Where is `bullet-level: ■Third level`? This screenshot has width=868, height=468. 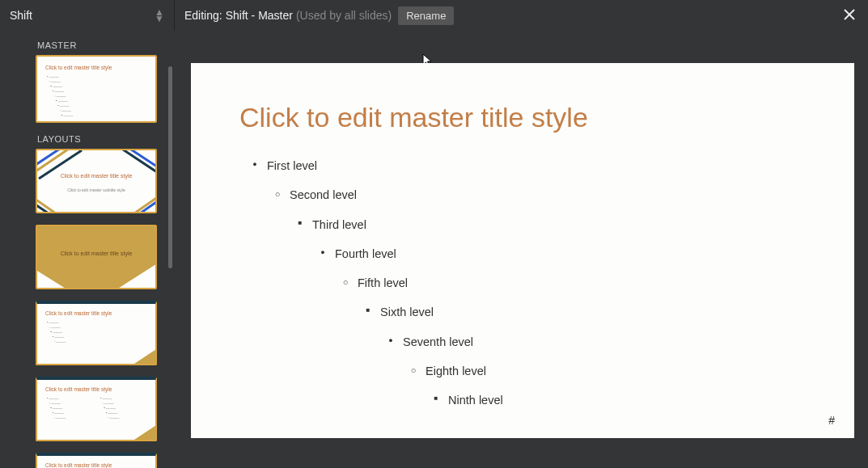
bullet-level: ■Third level is located at coordinates (523, 225).